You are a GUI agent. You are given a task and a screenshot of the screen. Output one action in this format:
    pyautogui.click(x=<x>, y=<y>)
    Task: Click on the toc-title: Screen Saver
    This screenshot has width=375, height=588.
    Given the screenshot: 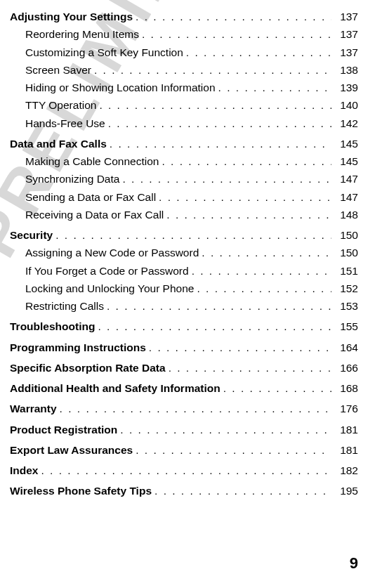 What is the action you would take?
    pyautogui.click(x=58, y=70)
    